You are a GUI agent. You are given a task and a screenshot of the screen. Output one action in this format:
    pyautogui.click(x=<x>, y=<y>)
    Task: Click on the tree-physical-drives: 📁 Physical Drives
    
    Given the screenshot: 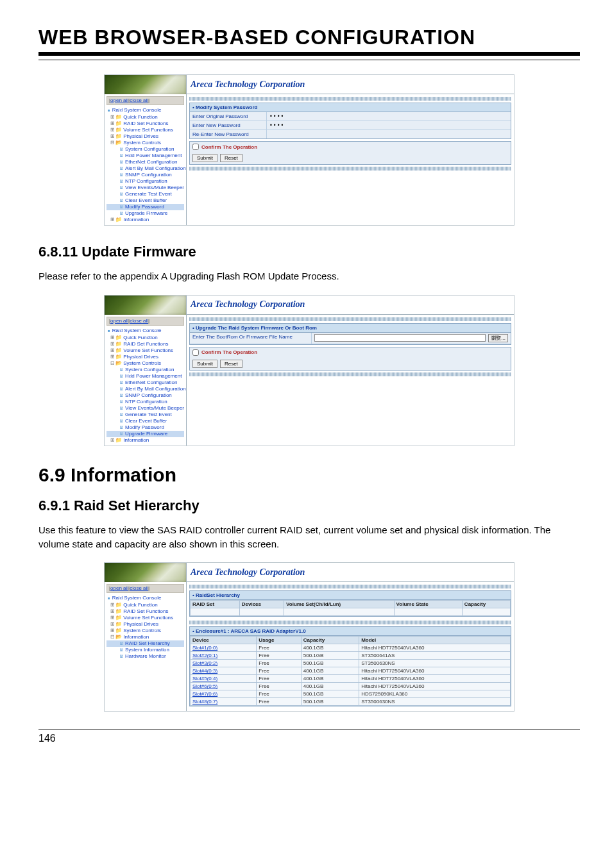 What is the action you would take?
    pyautogui.click(x=145, y=137)
    